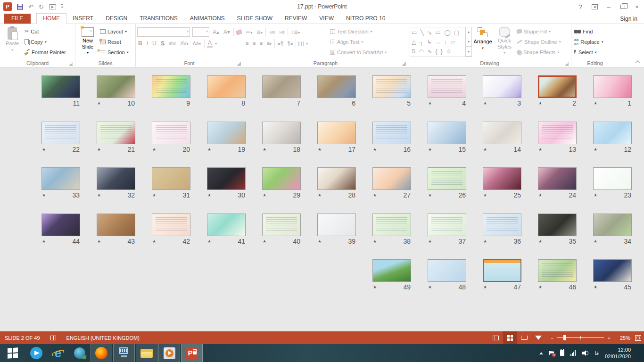 This screenshot has width=644, height=362. What do you see at coordinates (192, 353) in the screenshot?
I see `taskbar-powerpoint: P` at bounding box center [192, 353].